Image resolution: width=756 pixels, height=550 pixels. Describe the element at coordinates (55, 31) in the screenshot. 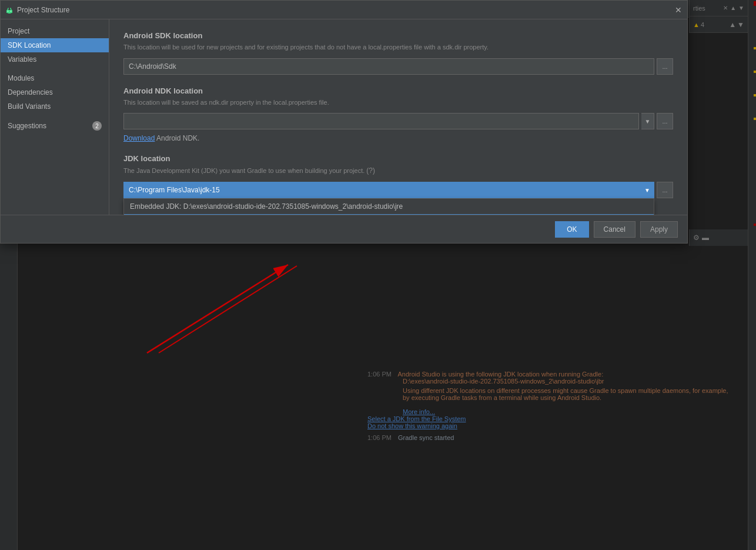

I see `sidebar-item-project: Project` at that location.